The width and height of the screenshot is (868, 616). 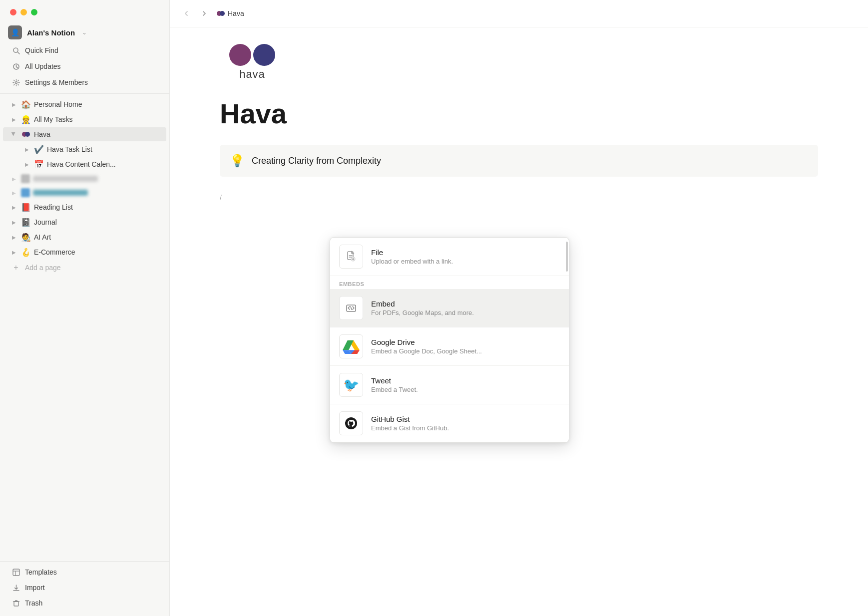 What do you see at coordinates (85, 252) in the screenshot?
I see `sidebar-item-e-commerce: ▶ 🪝 E-Commerce` at bounding box center [85, 252].